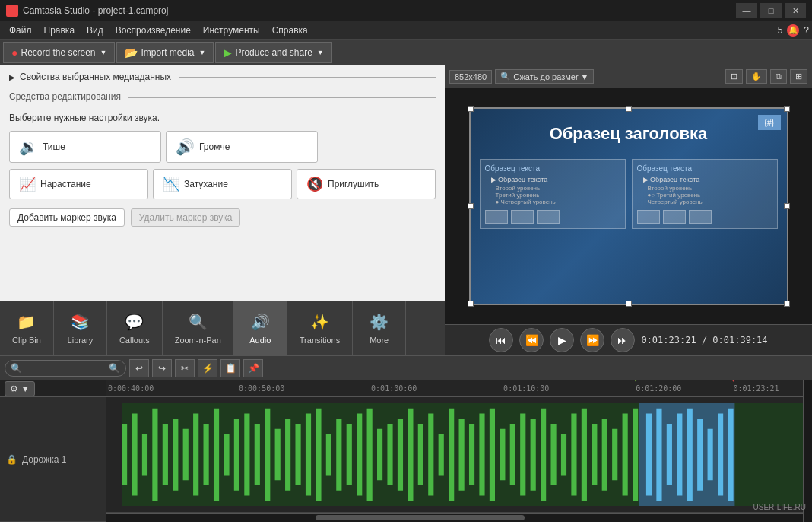 This screenshot has height=522, width=812. I want to click on handle-tl, so click(471, 109).